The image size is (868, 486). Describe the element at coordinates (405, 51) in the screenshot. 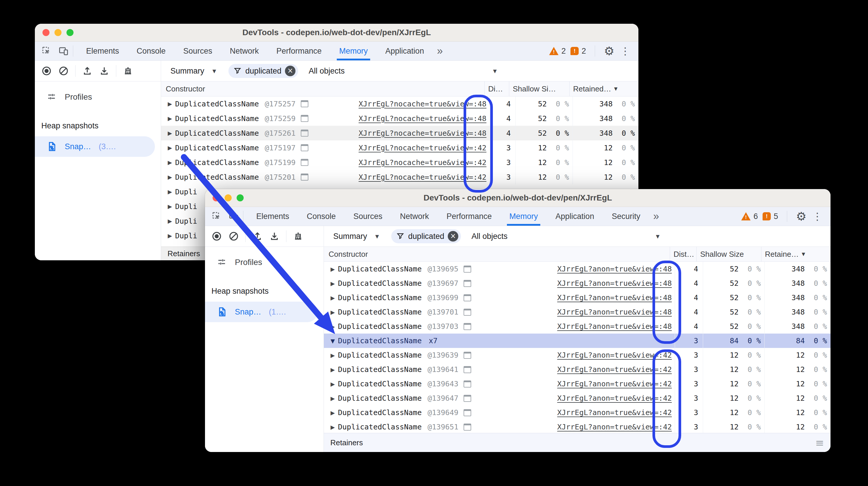

I see `tab-application: Application` at that location.